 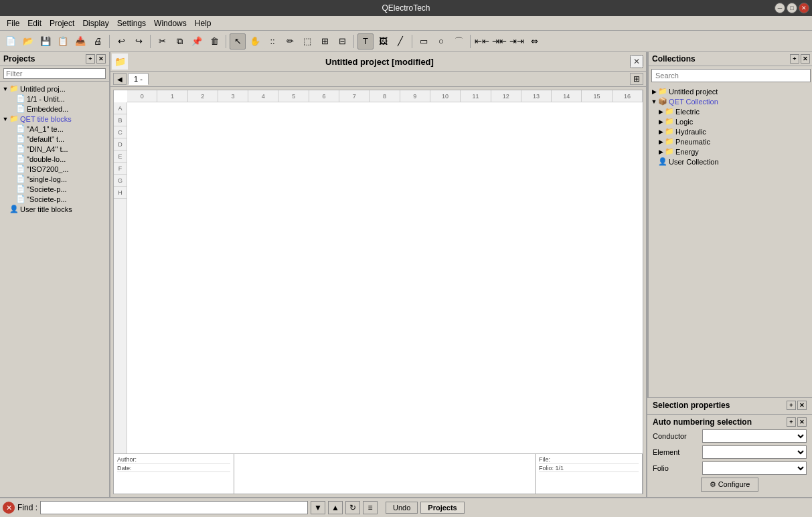 What do you see at coordinates (95, 23) in the screenshot?
I see `menu-display: Display` at bounding box center [95, 23].